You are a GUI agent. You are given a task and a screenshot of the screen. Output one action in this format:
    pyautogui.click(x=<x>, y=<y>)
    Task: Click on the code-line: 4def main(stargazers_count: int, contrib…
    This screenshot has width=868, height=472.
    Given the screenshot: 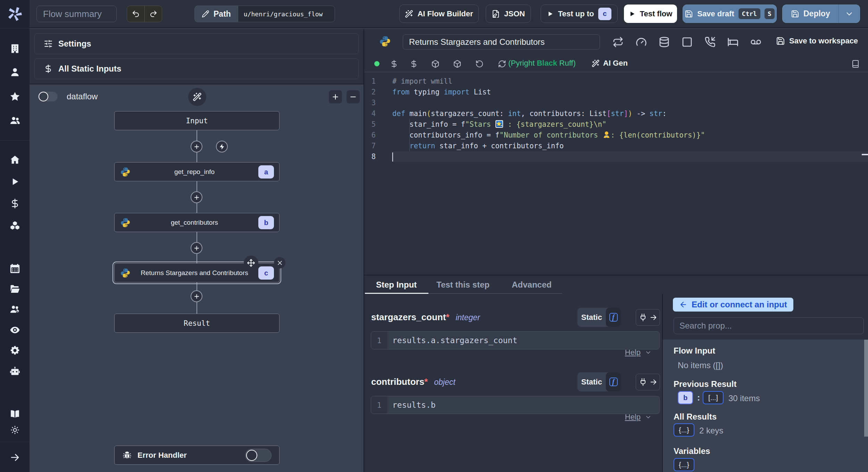 What is the action you would take?
    pyautogui.click(x=616, y=114)
    